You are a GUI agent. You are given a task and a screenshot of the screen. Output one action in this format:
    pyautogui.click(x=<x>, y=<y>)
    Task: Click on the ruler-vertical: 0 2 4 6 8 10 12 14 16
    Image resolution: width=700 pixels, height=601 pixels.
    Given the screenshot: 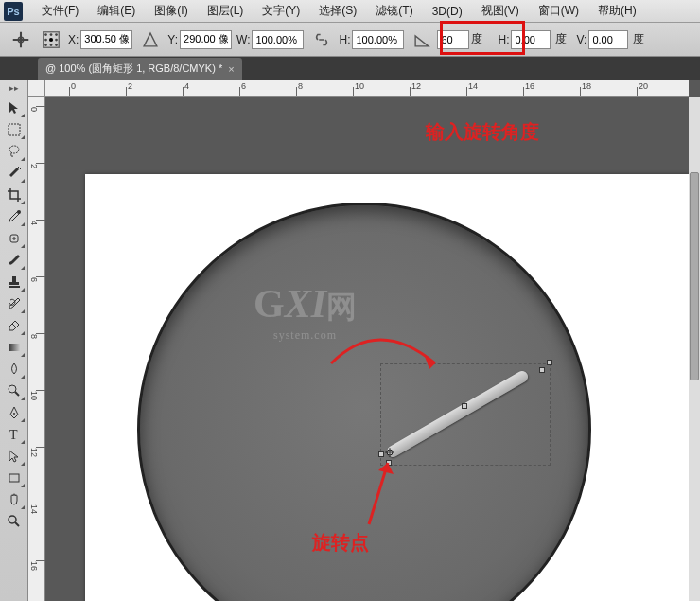 What is the action you would take?
    pyautogui.click(x=37, y=348)
    